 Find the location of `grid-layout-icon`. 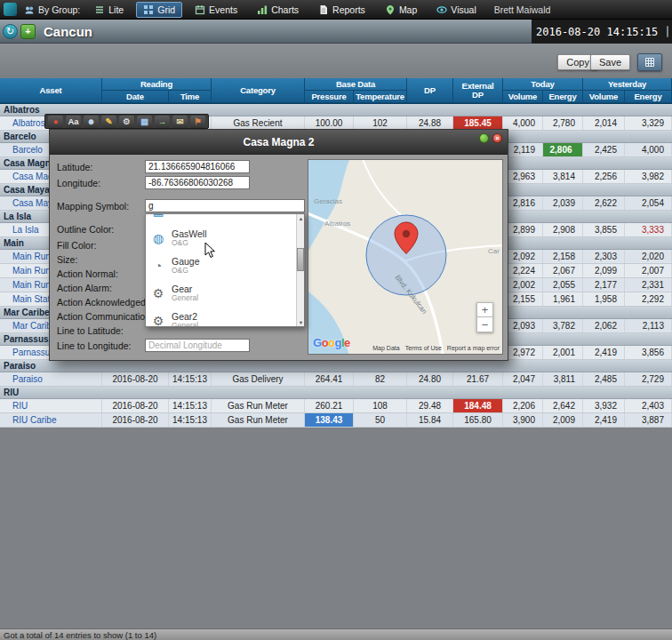

grid-layout-icon is located at coordinates (650, 62).